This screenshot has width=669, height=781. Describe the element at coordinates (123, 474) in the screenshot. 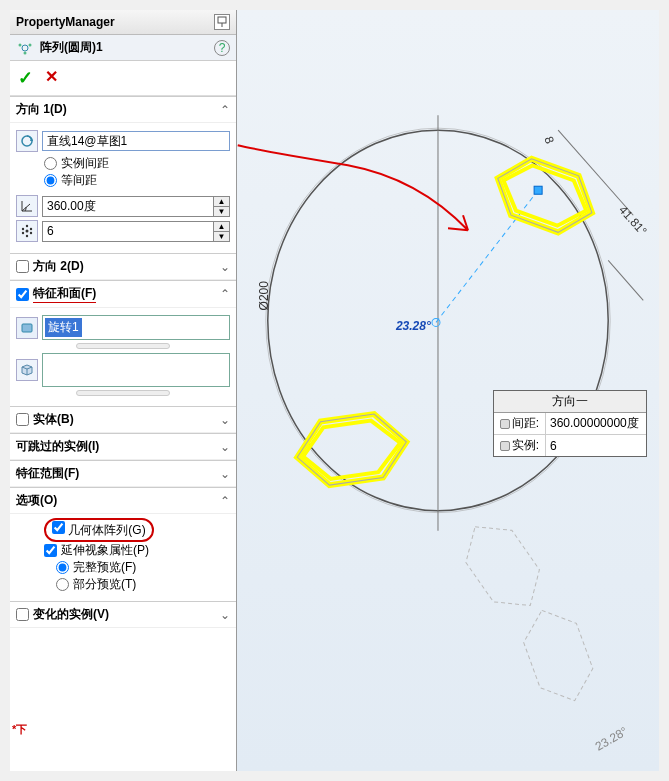

I see `section-header-scope: 特征范围(F) ⌄` at that location.